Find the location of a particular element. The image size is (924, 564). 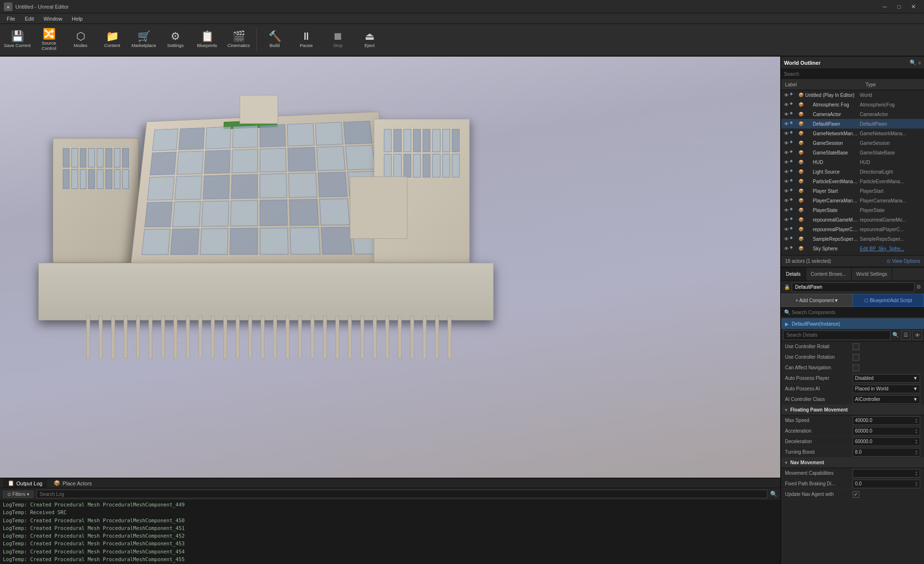

outliner-row: 👁 ◆ 📦 DefaultPawn DefaultPawn is located at coordinates (853, 124).